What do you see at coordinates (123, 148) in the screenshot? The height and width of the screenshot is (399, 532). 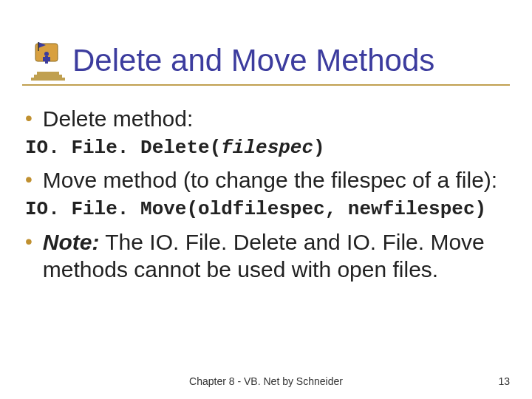 I see `code-text: IO. File. Delete(` at bounding box center [123, 148].